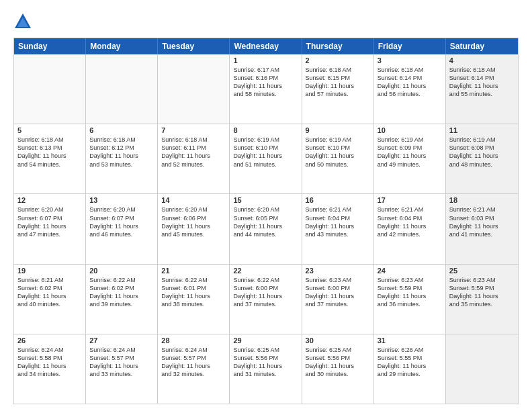  What do you see at coordinates (193, 271) in the screenshot?
I see `day-number: 21` at bounding box center [193, 271].